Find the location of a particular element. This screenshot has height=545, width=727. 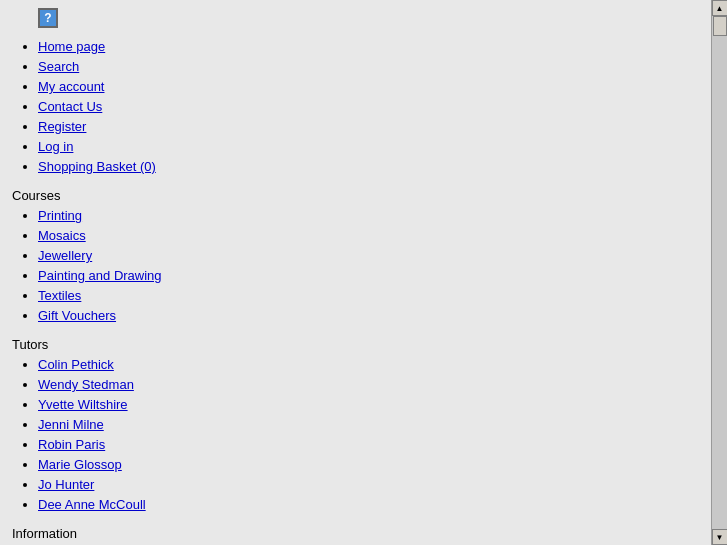

scroll-down-button: ▼ is located at coordinates (720, 537).